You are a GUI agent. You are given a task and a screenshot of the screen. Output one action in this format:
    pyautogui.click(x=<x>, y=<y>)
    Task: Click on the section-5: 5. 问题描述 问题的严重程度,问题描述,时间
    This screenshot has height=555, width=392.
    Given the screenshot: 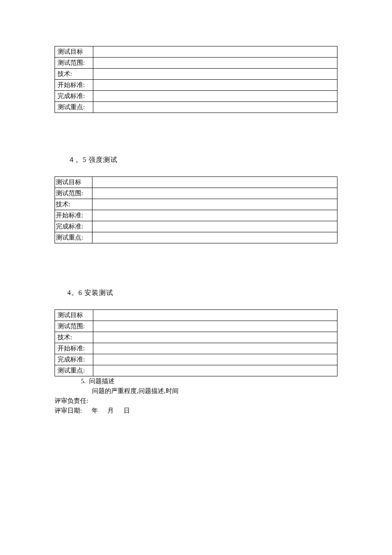 What is the action you would take?
    pyautogui.click(x=196, y=386)
    